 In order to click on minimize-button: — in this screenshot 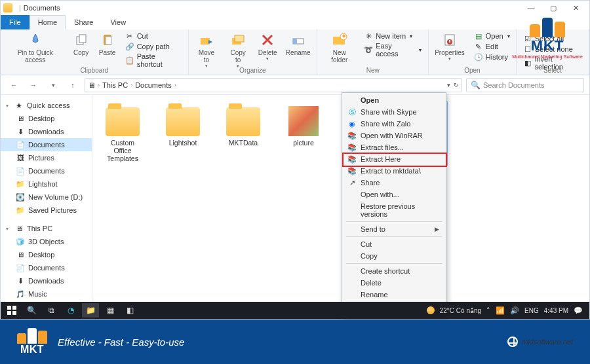, I will do `click(531, 8)`.